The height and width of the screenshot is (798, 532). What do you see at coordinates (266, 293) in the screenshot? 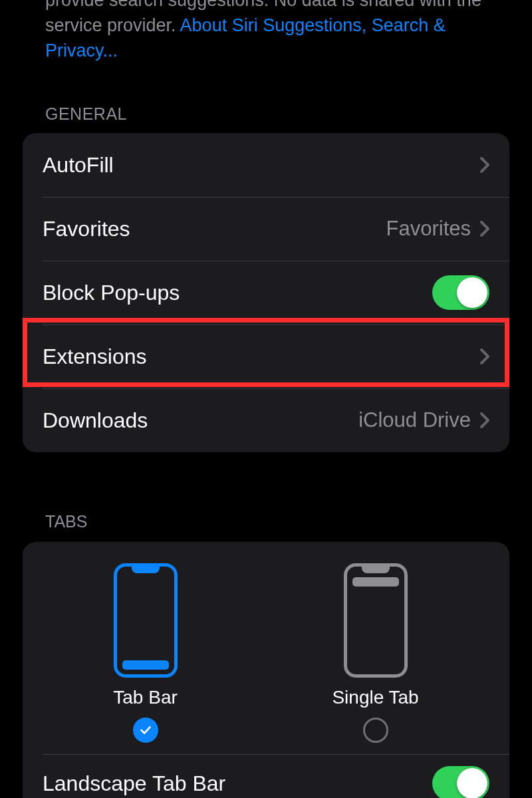
I see `block-popups-row: Block Pop-ups` at bounding box center [266, 293].